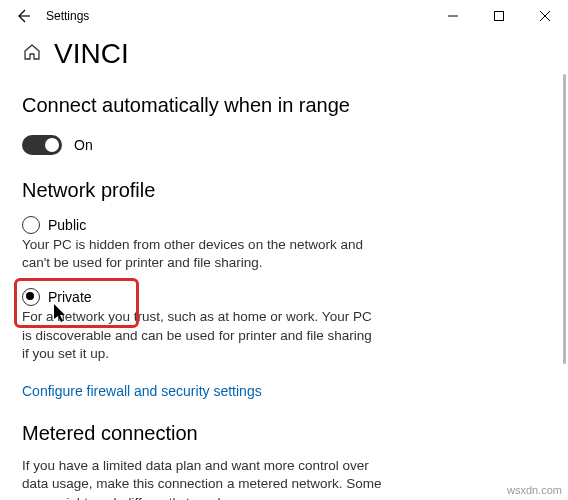 This screenshot has height=500, width=568. Describe the element at coordinates (202, 225) in the screenshot. I see `radio-public: Public` at that location.